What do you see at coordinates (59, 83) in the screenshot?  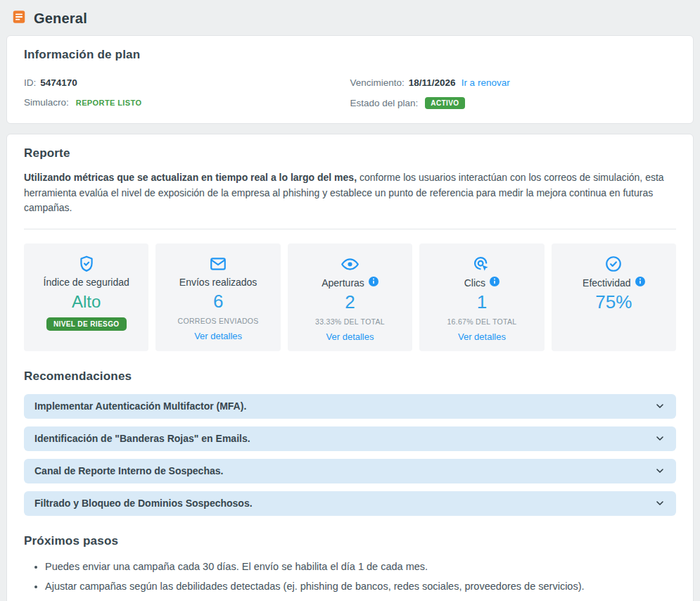 I see `plan-id-value: 5474170` at bounding box center [59, 83].